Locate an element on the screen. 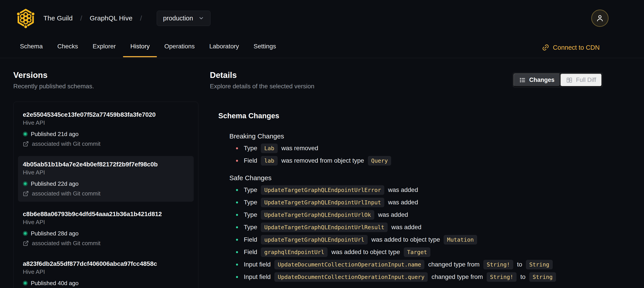 Image resolution: width=644 pixels, height=288 pixels. tab-laboratory: Laboratory is located at coordinates (224, 50).